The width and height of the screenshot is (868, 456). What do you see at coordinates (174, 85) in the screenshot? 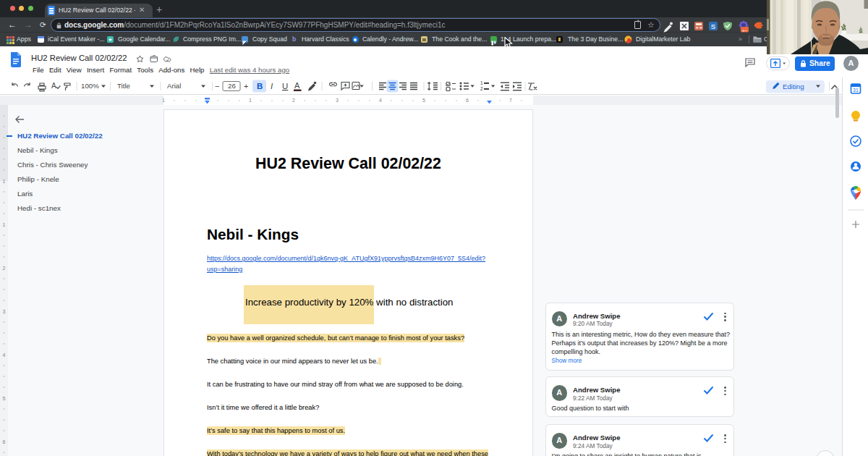
I see `svg-text: Arial` at bounding box center [174, 85].